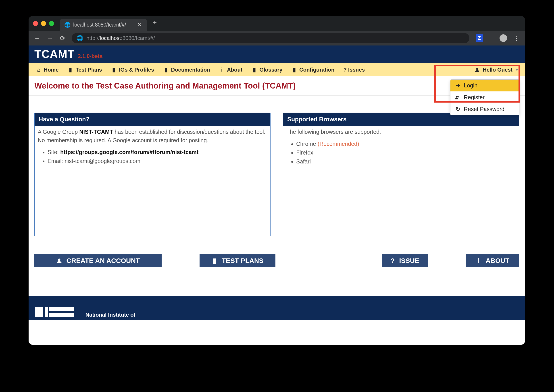 This screenshot has height=392, width=554. Describe the element at coordinates (458, 109) in the screenshot. I see `refresh-icon: ↻` at that location.